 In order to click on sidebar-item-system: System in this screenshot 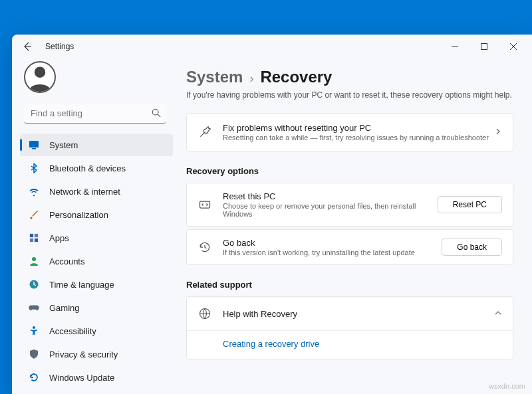, I will do `click(96, 145)`.